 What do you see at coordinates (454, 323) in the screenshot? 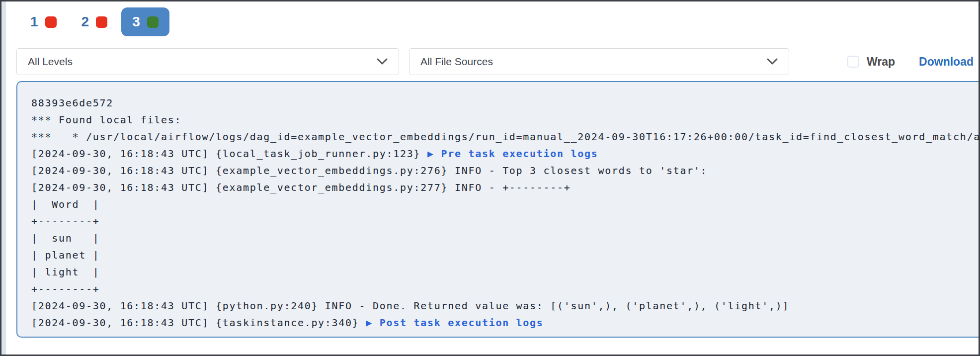
I see `log-group-toggle: ▶ Post task execution logs` at bounding box center [454, 323].